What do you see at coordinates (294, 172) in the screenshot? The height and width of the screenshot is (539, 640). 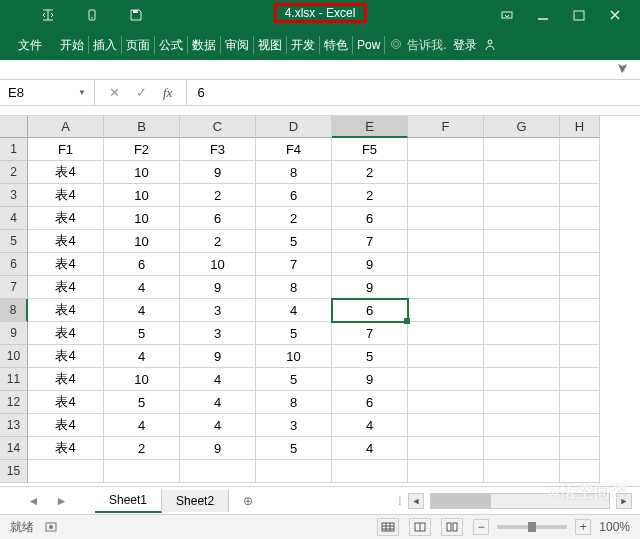 I see `cell: 8` at bounding box center [294, 172].